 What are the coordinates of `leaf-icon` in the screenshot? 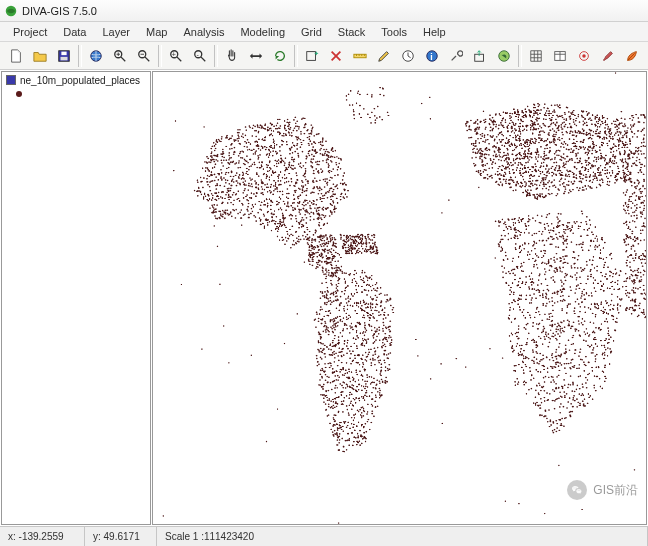 It's located at (632, 56).